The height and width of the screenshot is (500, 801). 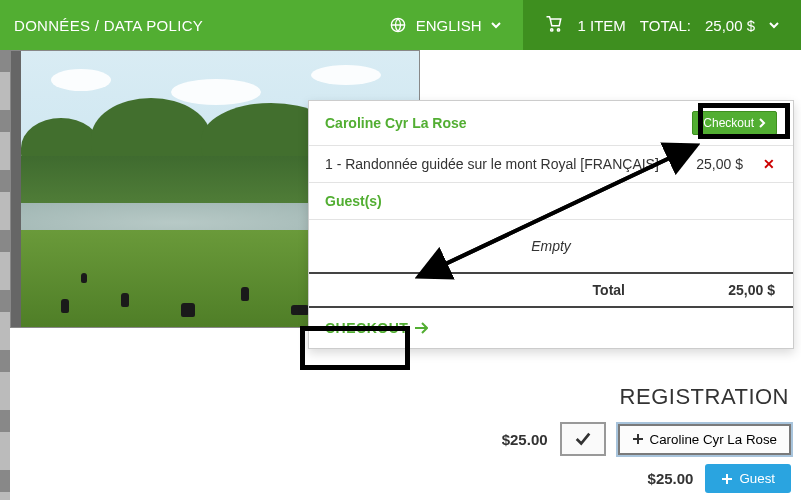 I want to click on topbar: DONNÉES / DATA POLICY ENGLISH 1 ITEM TOT…, so click(x=400, y=25).